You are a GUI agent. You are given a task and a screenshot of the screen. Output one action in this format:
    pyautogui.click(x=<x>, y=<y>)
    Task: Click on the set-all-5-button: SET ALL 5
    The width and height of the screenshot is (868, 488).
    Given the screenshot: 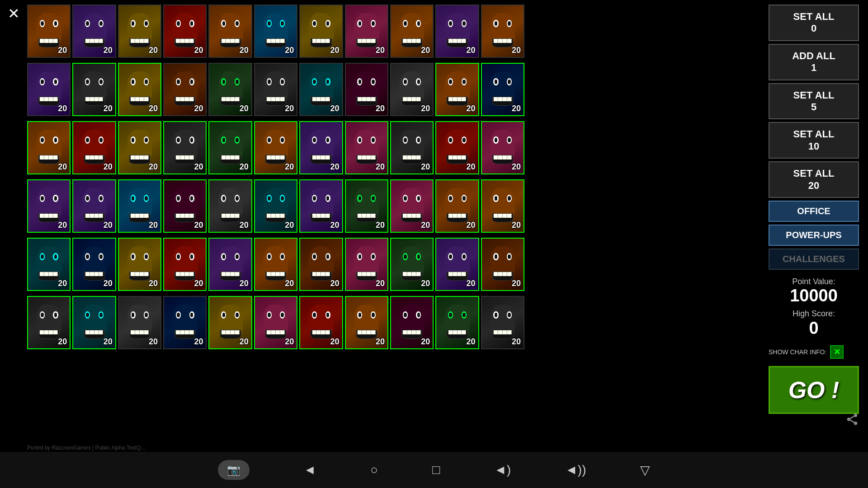 What is the action you would take?
    pyautogui.click(x=814, y=101)
    